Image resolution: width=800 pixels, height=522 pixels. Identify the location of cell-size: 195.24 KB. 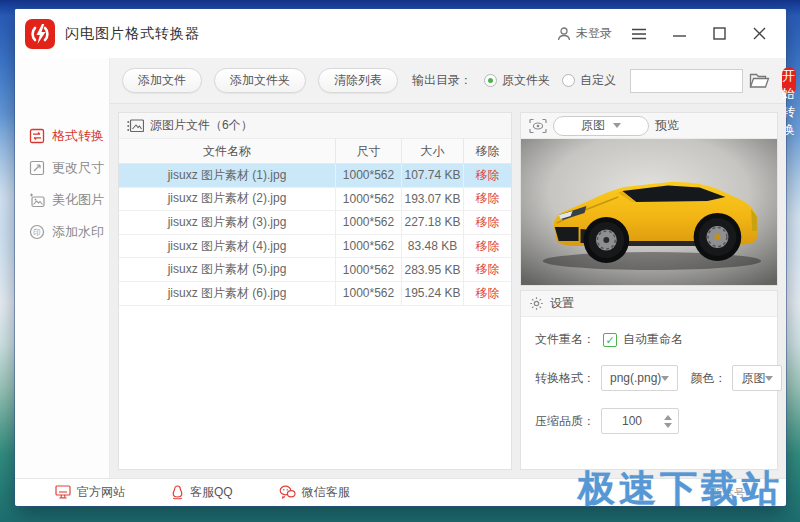
(432, 294).